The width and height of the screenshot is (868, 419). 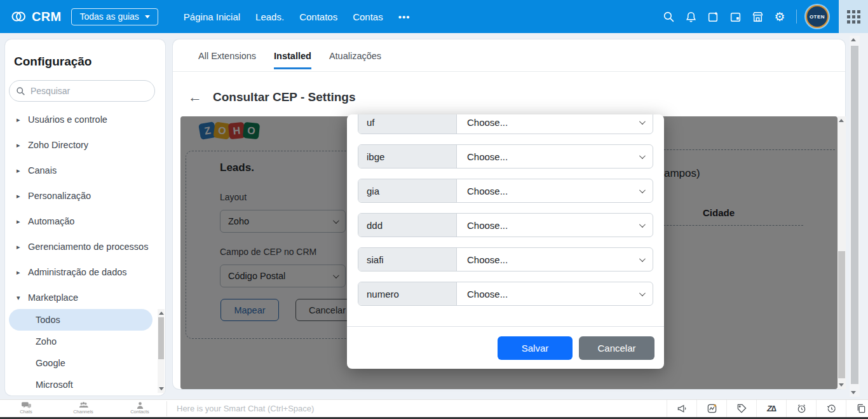 What do you see at coordinates (85, 145) in the screenshot?
I see `sidebar-item-zoho-directory: ▸Zoho Directory` at bounding box center [85, 145].